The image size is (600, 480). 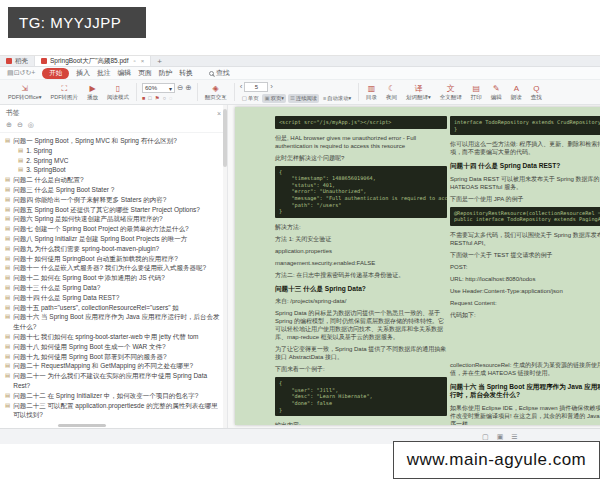 I want to click on menu-tab: 插入, so click(x=83, y=73).